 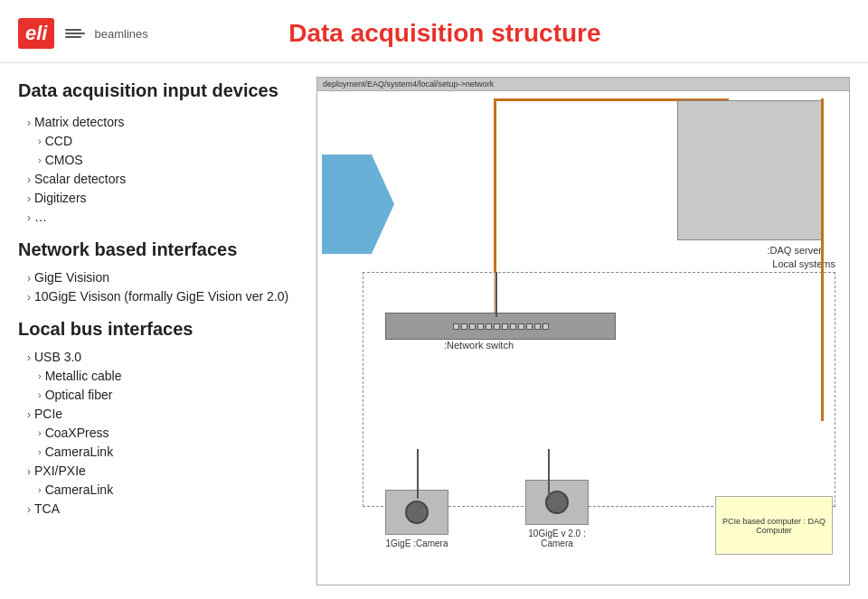 What do you see at coordinates (549, 473) in the screenshot?
I see `camera2-connector` at bounding box center [549, 473].